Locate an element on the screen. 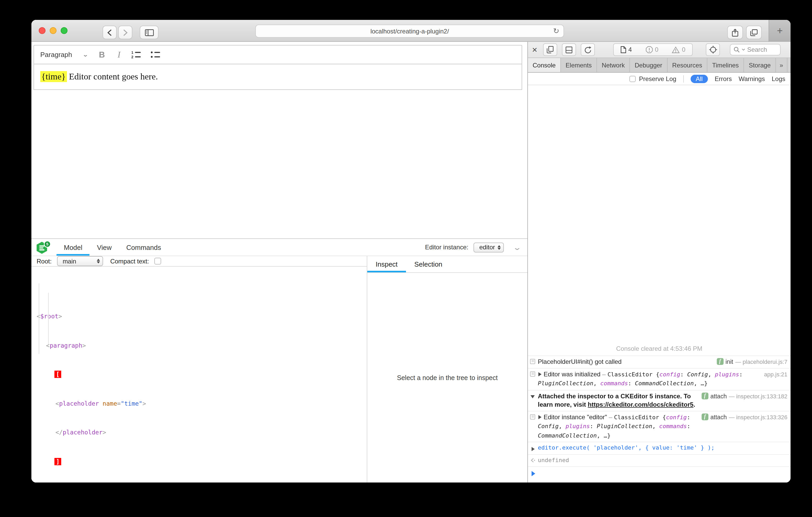  ckeditor: Paragraph ⌄ B I 1 2 is located at coordinates (278, 67).